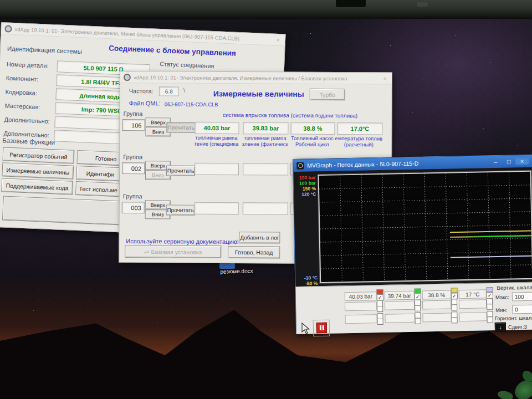 The image size is (532, 399). I want to click on min-label: Мин:, so click(501, 310).